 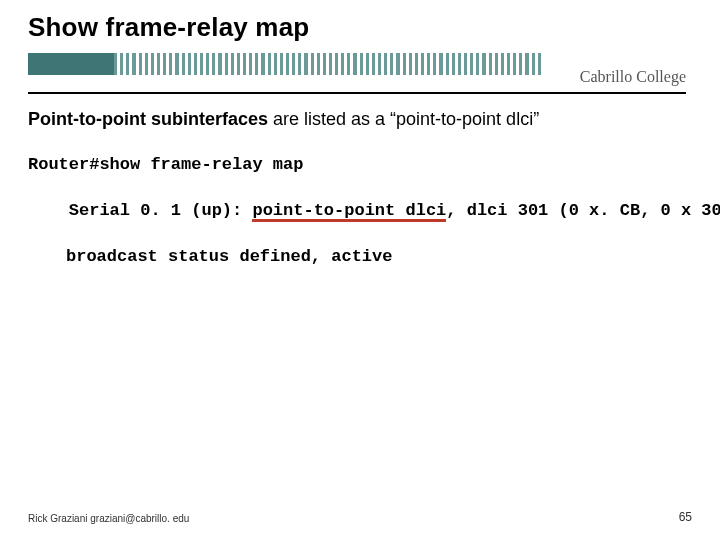 What do you see at coordinates (349, 210) in the screenshot?
I see `cli-line-2-underlined: point-to-point dlci` at bounding box center [349, 210].